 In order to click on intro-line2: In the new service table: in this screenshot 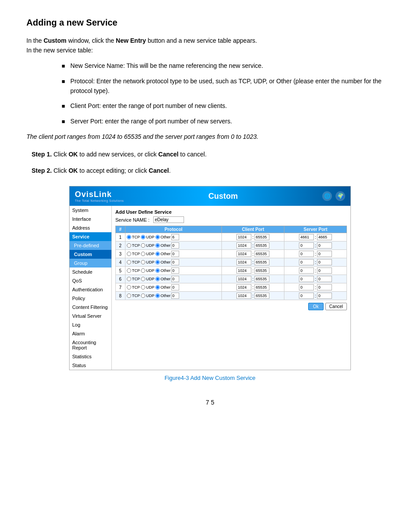, I will do `click(60, 50)`.